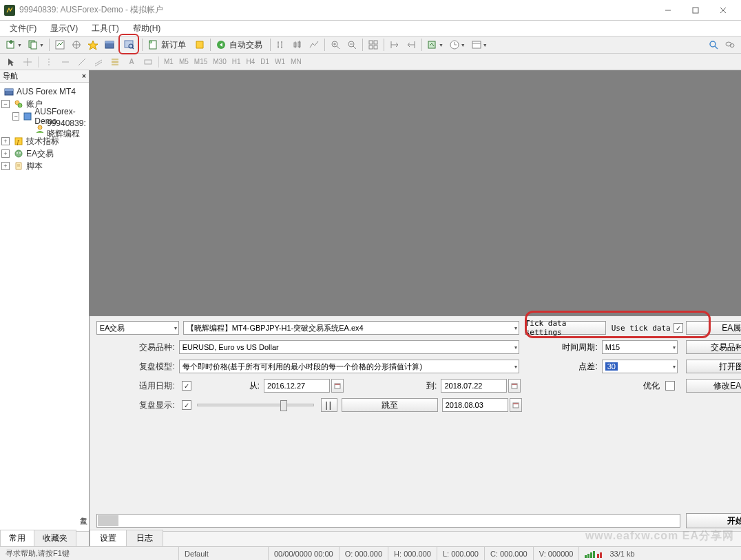  What do you see at coordinates (297, 386) in the screenshot?
I see `from-date-input: 2016.12.27` at bounding box center [297, 386].